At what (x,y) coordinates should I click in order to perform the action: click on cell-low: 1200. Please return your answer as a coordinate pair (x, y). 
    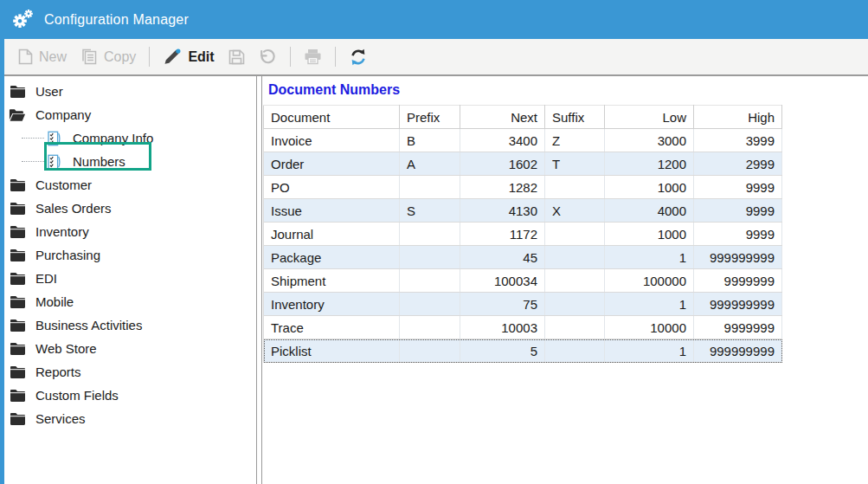
    Looking at the image, I should click on (649, 165).